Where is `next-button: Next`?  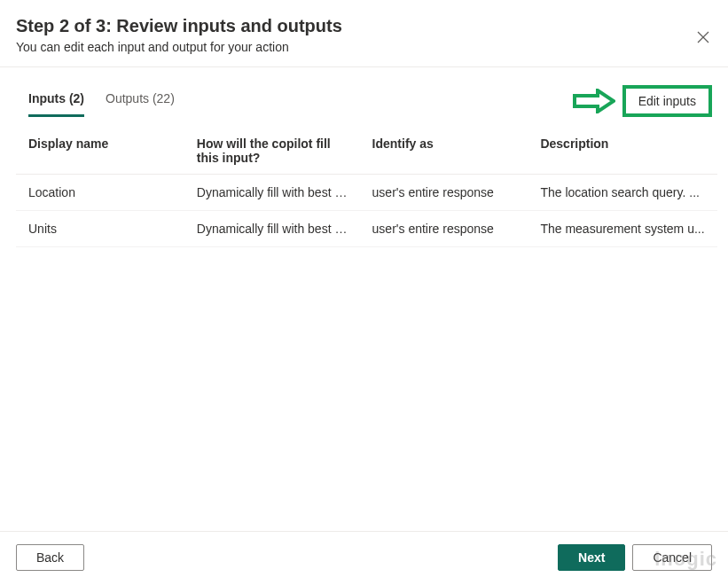 next-button: Next is located at coordinates (591, 558).